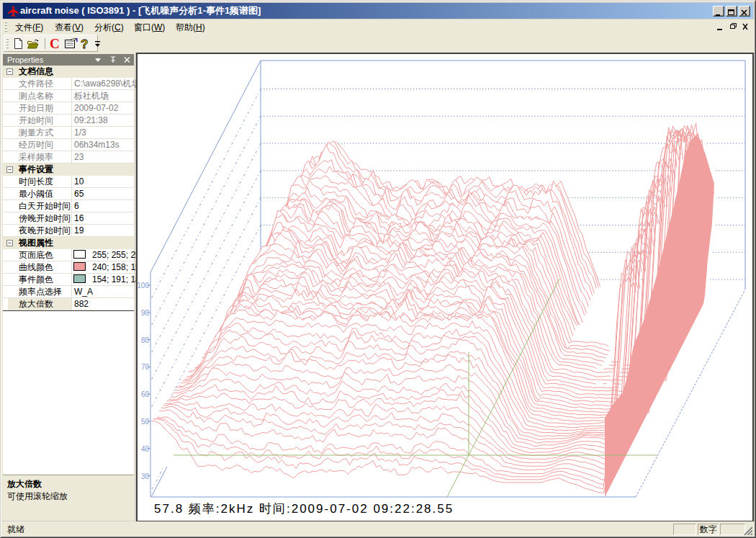 This screenshot has height=538, width=756. Describe the element at coordinates (145, 313) in the screenshot. I see `svg-text: 90` at that location.